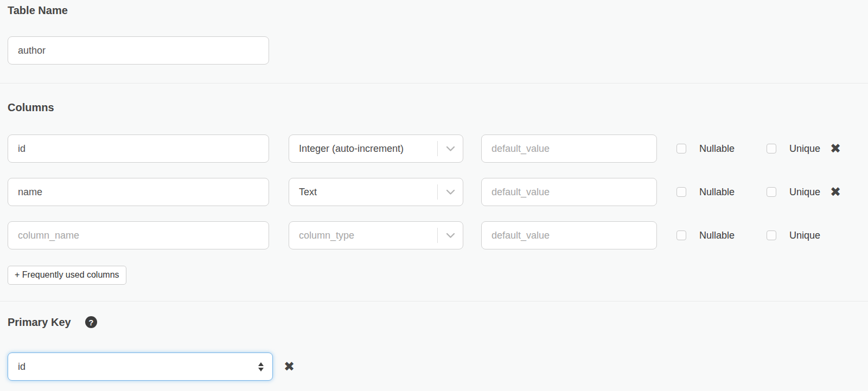  I want to click on table-name-heading: Table Name, so click(434, 10).